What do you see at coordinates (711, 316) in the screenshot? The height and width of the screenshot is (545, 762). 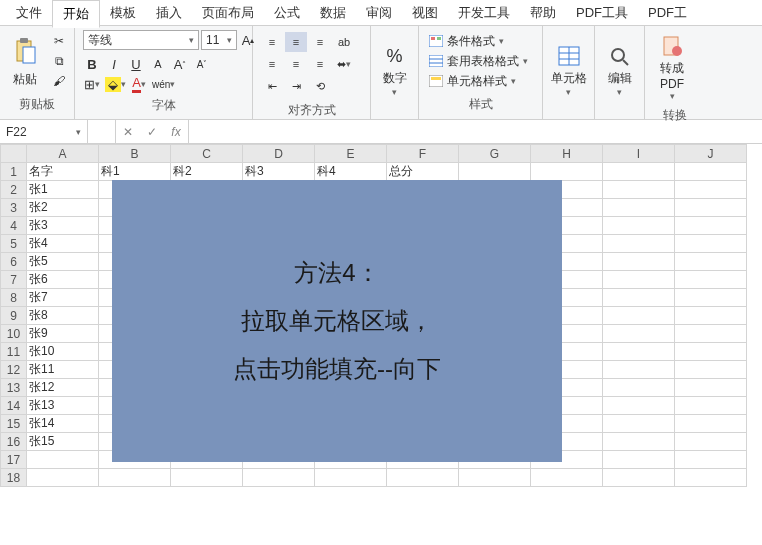 I see `cell-J9` at bounding box center [711, 316].